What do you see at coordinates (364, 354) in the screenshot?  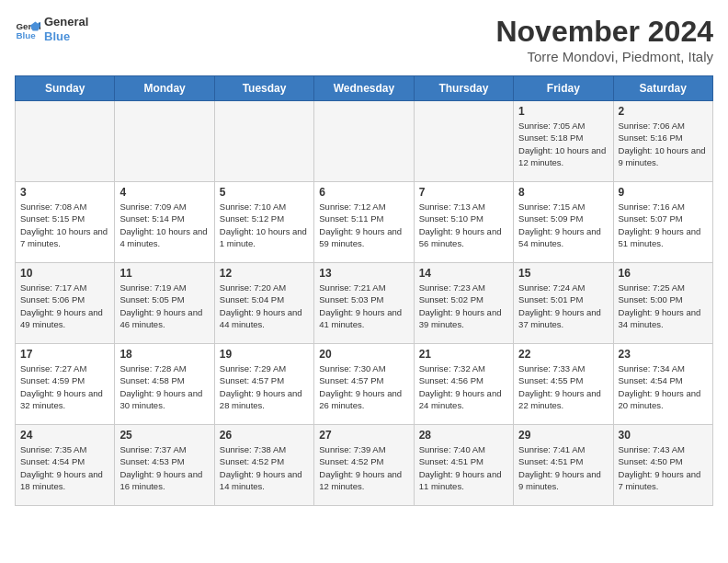 I see `day-number: 20` at bounding box center [364, 354].